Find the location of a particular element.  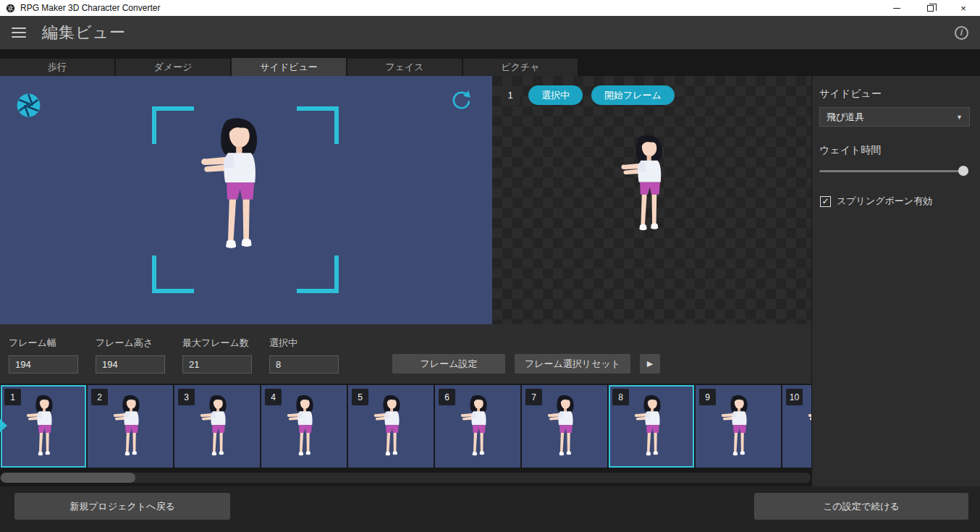

start-frame-button: 開始フレーム is located at coordinates (633, 96).